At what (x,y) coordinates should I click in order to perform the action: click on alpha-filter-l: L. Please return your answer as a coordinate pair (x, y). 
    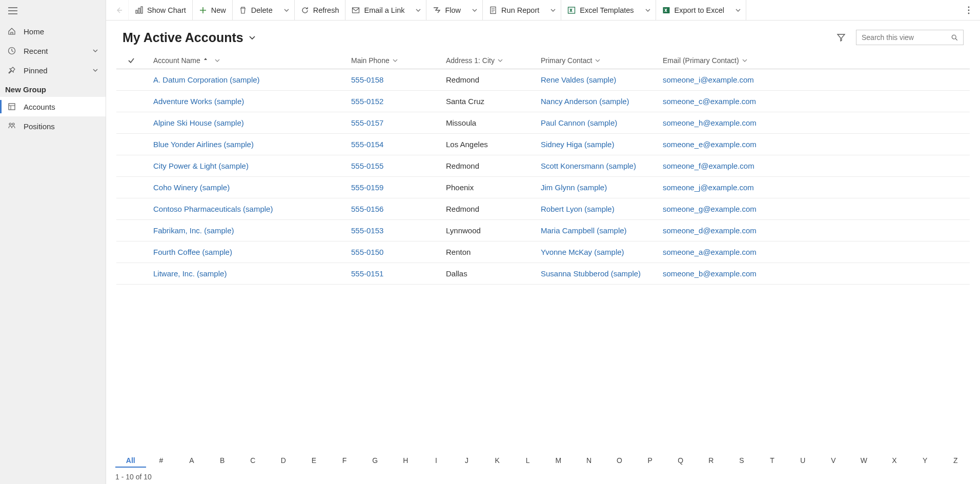
    Looking at the image, I should click on (528, 461).